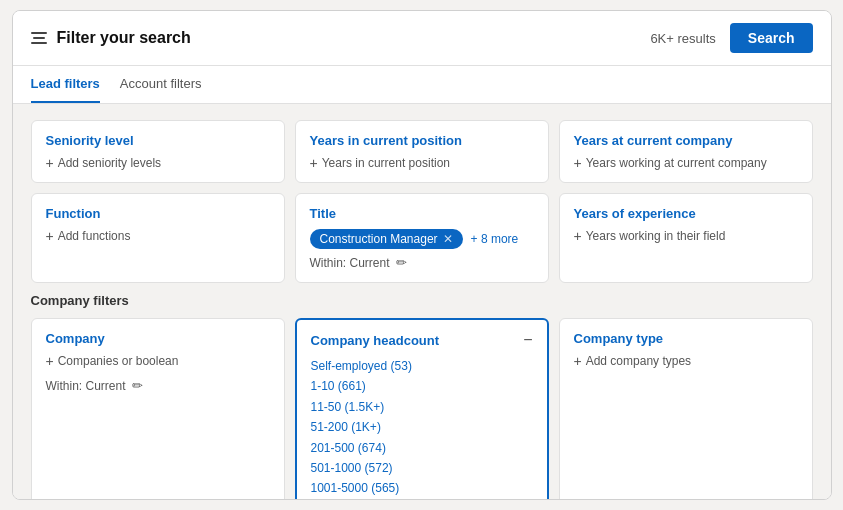  Describe the element at coordinates (422, 214) in the screenshot. I see `title-card-title: Title` at that location.